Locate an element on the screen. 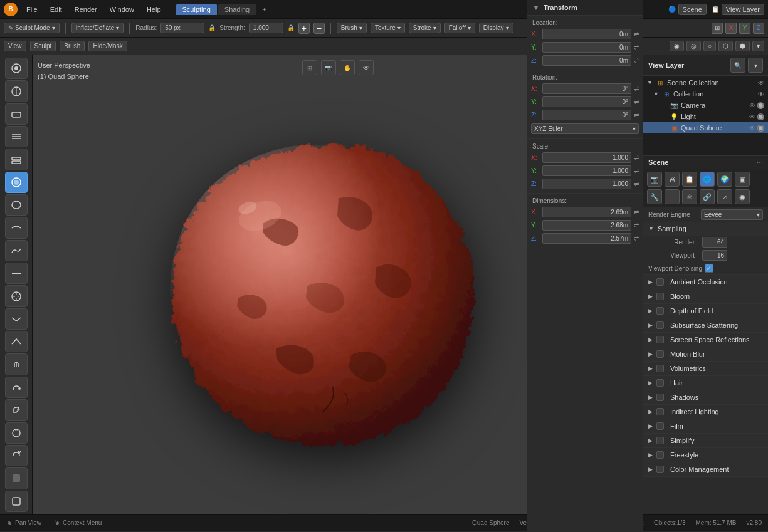  tool-smooth is located at coordinates (16, 251).